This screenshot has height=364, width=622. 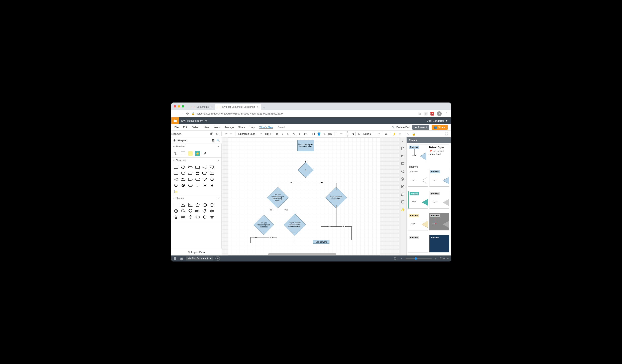 What do you see at coordinates (197, 211) in the screenshot?
I see `shape-arrow-right` at bounding box center [197, 211].